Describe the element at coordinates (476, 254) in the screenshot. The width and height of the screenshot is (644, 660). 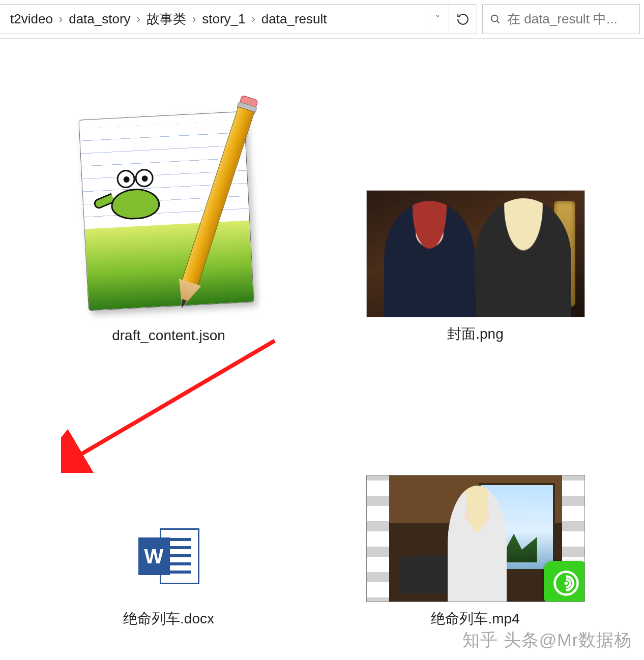
I see `image-preview` at that location.